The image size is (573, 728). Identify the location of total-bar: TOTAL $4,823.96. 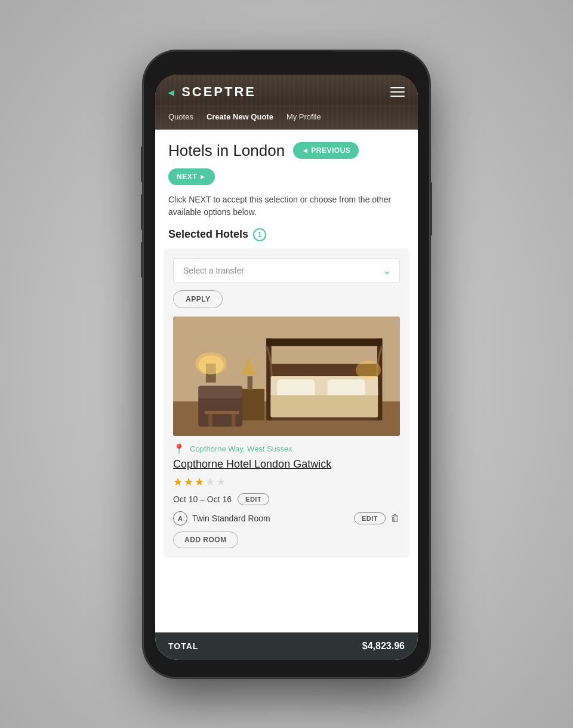
(286, 646).